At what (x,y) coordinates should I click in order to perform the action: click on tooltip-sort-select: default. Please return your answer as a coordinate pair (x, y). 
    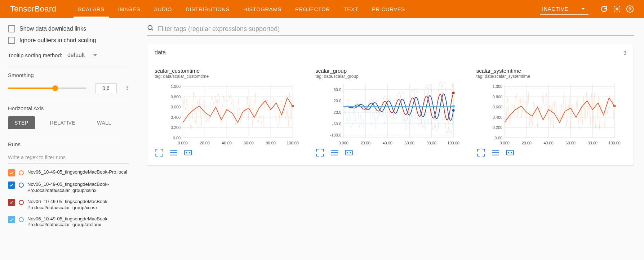
    Looking at the image, I should click on (83, 55).